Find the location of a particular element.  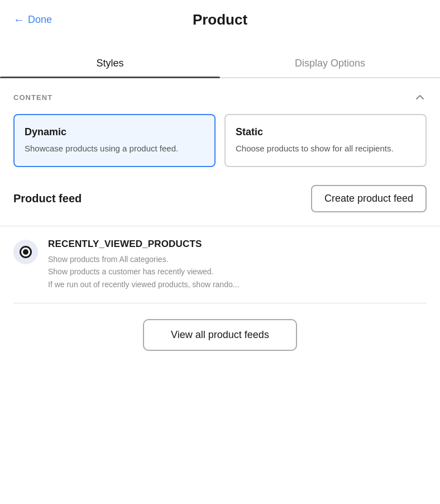

feed-name: RECENTLY_VIEWED_PRODUCTS is located at coordinates (237, 244).